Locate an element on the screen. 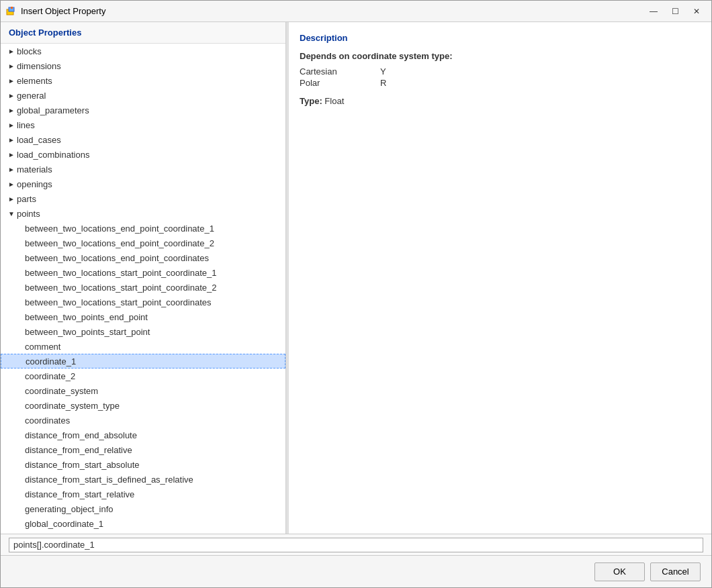 The width and height of the screenshot is (712, 588). tree-child-dist-start-rel: distance_from_start_relative is located at coordinates (143, 494).